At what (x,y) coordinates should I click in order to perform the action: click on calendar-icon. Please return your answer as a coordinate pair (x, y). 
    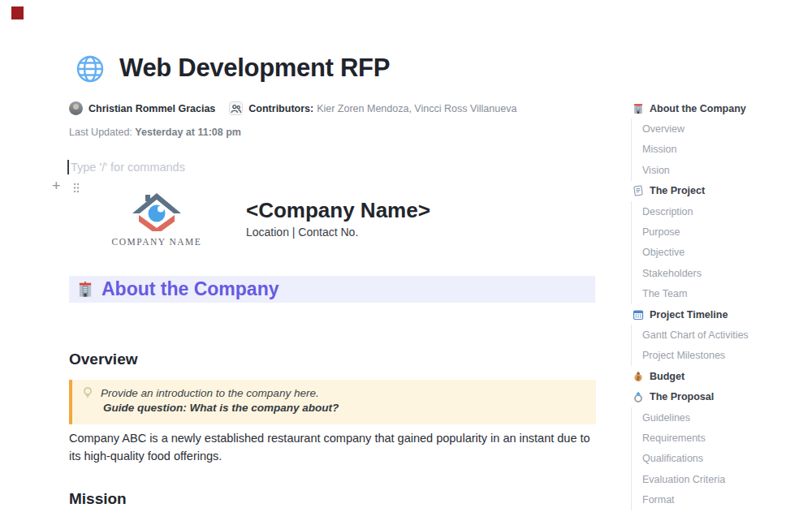
    Looking at the image, I should click on (638, 315).